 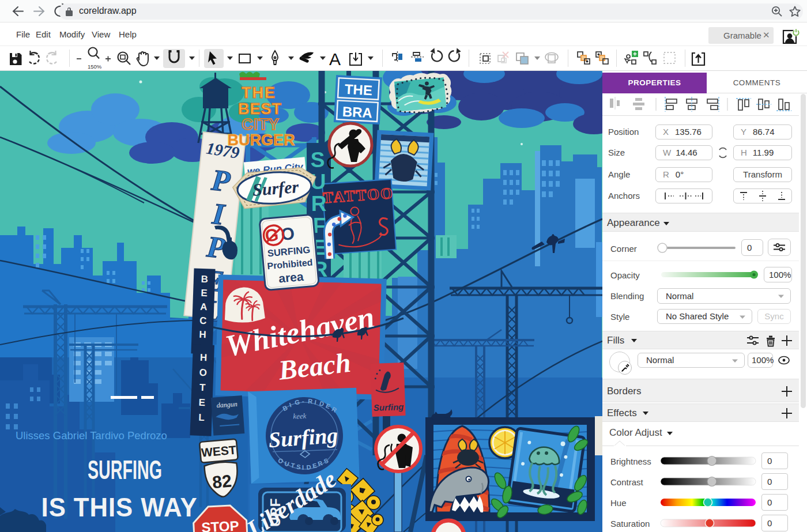 What do you see at coordinates (203, 387) in the screenshot?
I see `svg-text: T` at bounding box center [203, 387].